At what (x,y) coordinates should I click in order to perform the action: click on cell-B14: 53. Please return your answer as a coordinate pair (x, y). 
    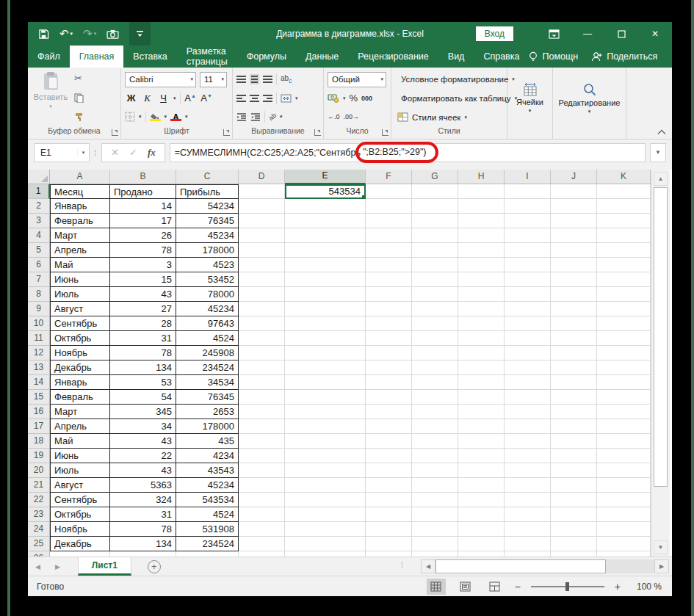
    Looking at the image, I should click on (143, 383).